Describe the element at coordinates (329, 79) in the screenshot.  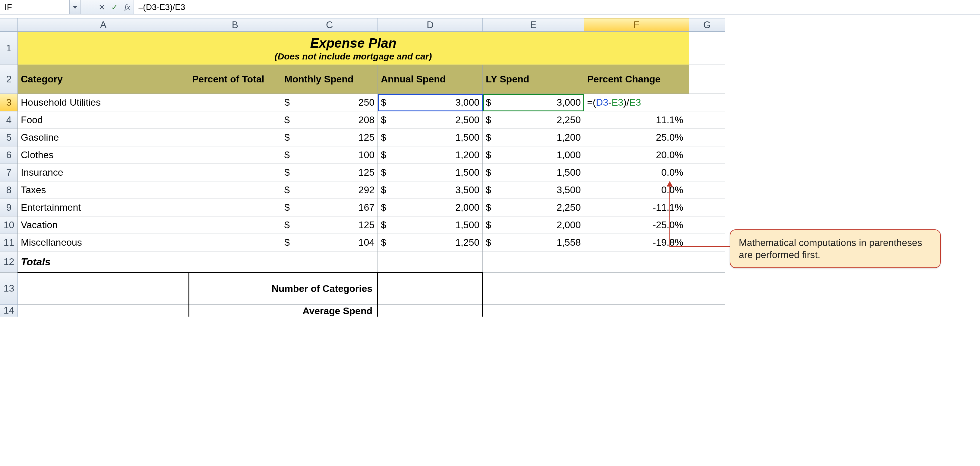
I see `hdr-monthly-spend: Monthly Spend` at that location.